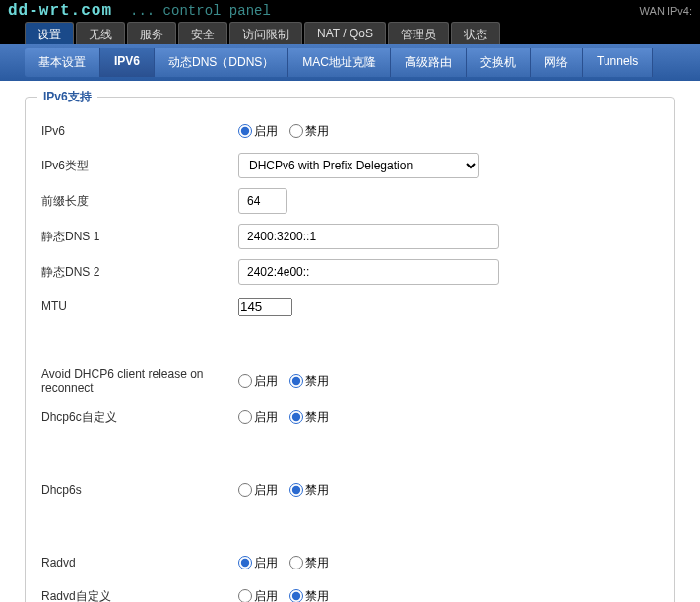  Describe the element at coordinates (498, 63) in the screenshot. I see `sub-tab-5: 交换机` at that location.